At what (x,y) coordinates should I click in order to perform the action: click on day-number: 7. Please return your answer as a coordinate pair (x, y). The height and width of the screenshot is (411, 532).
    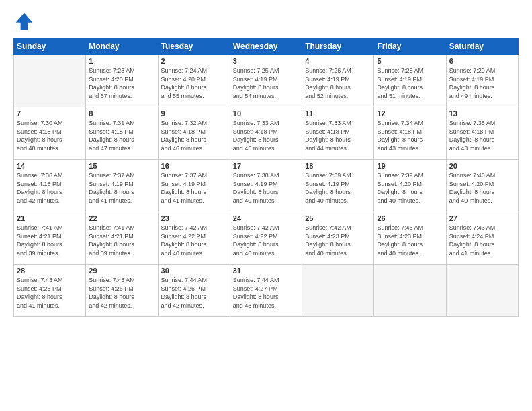
    Looking at the image, I should click on (50, 113).